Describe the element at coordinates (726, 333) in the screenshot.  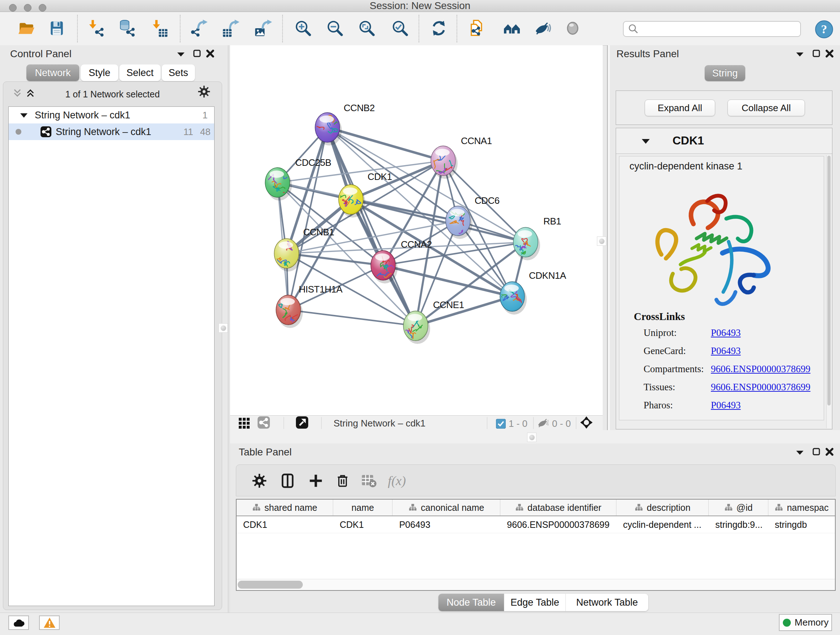
I see `crosslink-uniprot-link: P06493` at that location.